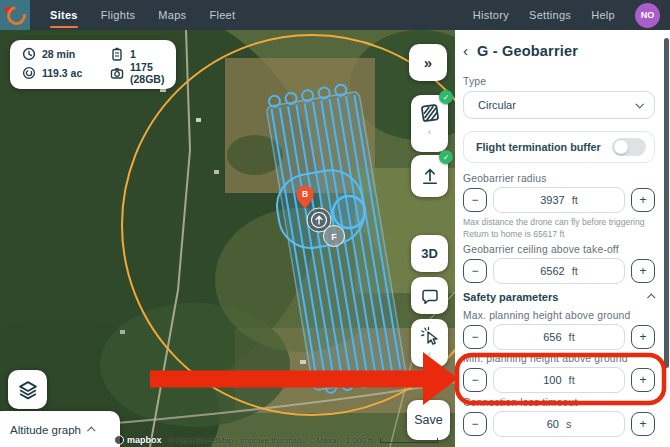 The image size is (670, 447). Describe the element at coordinates (559, 271) in the screenshot. I see `geobarrier-ceiling-stepper: − 6562 ft +` at that location.